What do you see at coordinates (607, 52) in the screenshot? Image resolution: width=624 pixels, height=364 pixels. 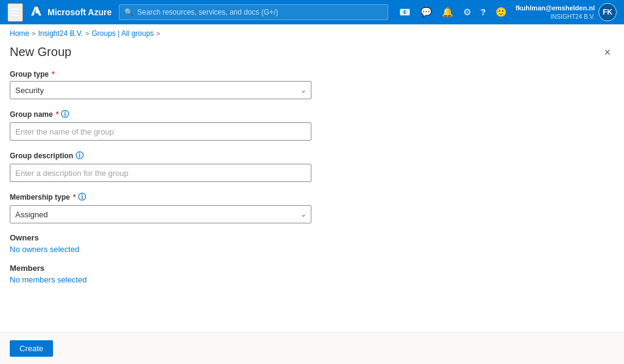 I see `close-button: ×` at bounding box center [607, 52].